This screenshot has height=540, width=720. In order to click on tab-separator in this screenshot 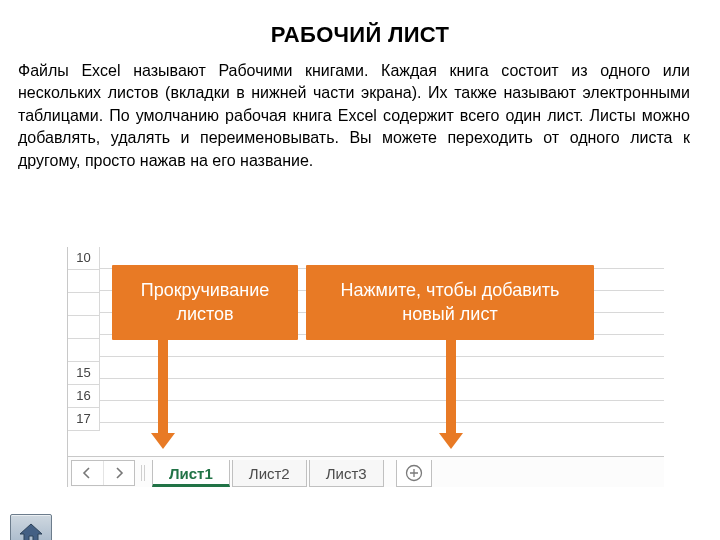, I will do `click(144, 473)`.